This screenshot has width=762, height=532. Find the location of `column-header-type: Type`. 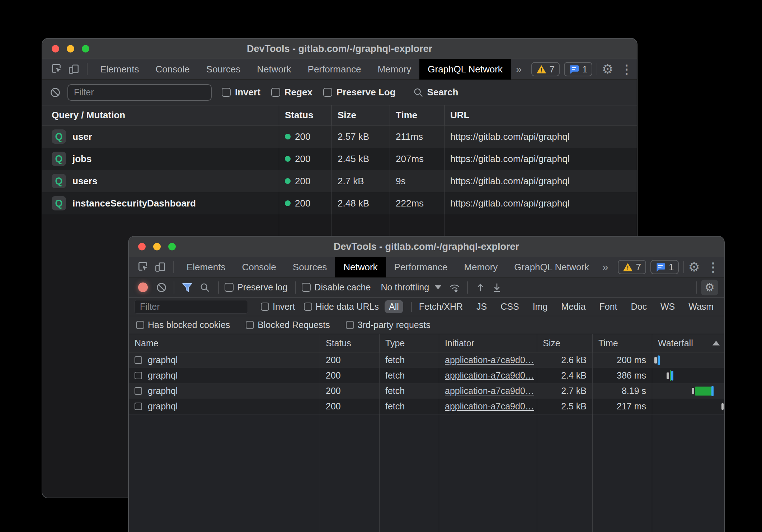

column-header-type: Type is located at coordinates (409, 343).